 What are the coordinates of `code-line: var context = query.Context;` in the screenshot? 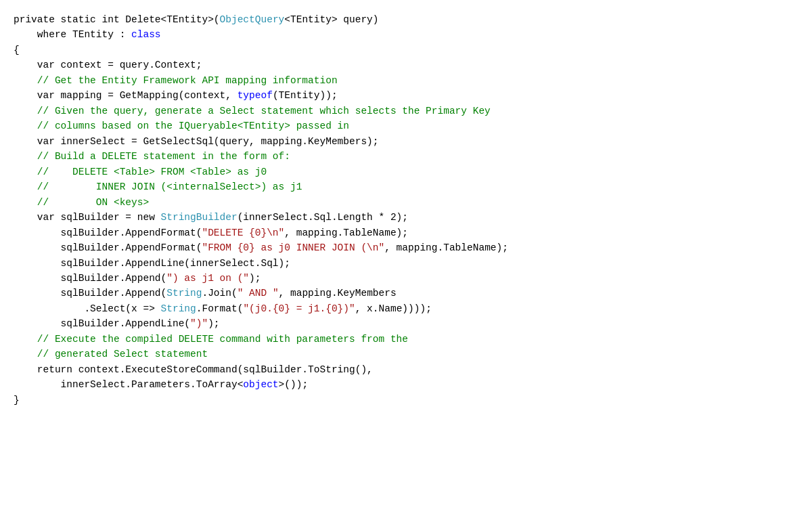 It's located at (406, 65).